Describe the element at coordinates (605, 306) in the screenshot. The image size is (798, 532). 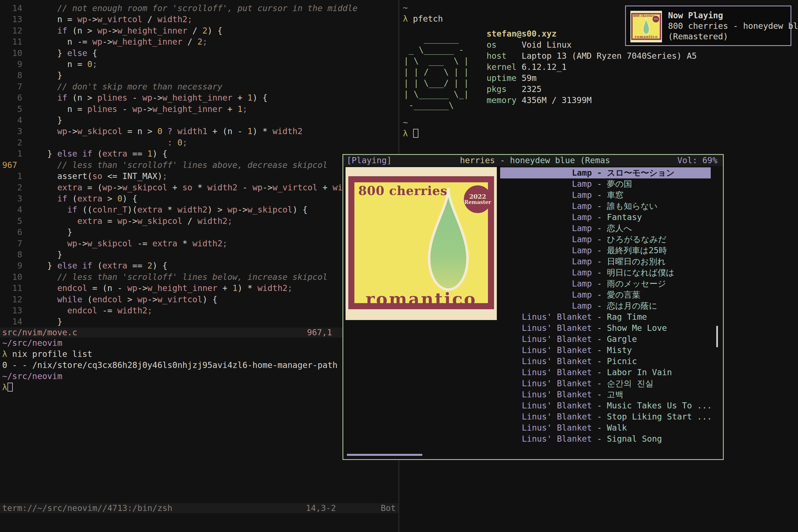
I see `playlist-row: Lamp - 恋は月の蔭に` at that location.